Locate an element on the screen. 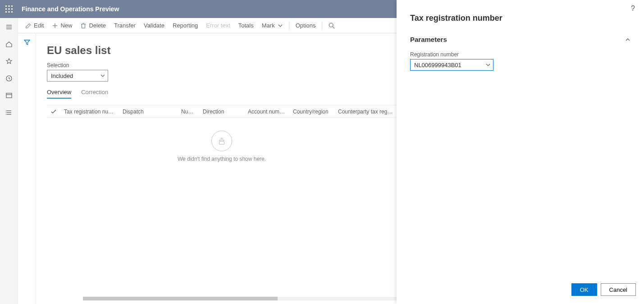 This screenshot has width=644, height=304. column-direction: Direction is located at coordinates (222, 112).